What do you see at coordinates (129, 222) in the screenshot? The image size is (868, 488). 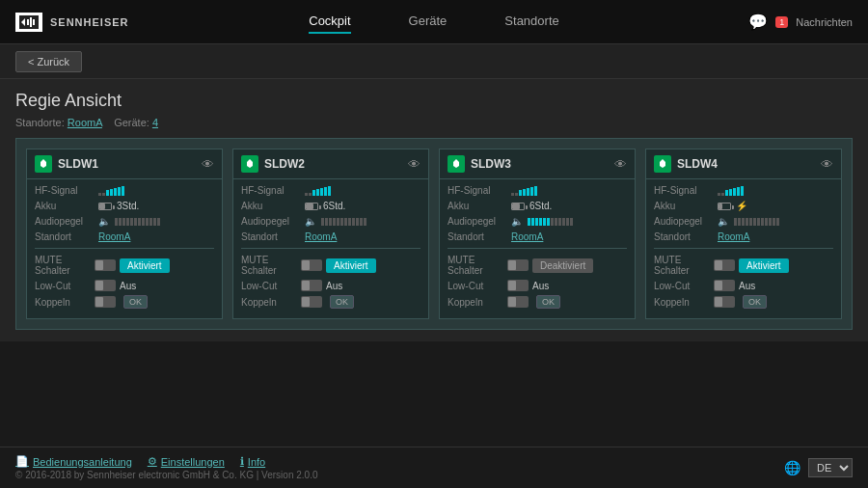 I see `audio-value: 🔈` at bounding box center [129, 222].